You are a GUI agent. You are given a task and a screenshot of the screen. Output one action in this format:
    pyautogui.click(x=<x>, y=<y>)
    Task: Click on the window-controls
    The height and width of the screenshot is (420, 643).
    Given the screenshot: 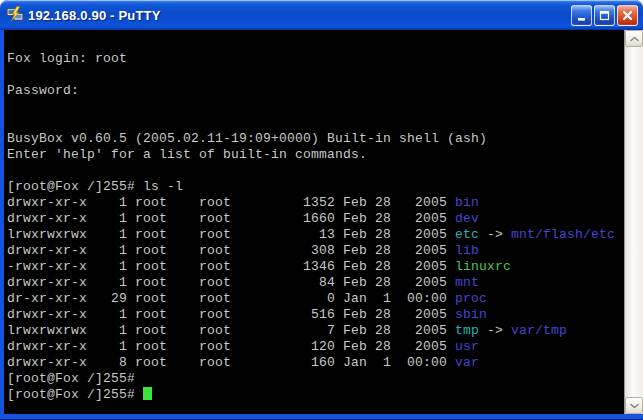 What is the action you would take?
    pyautogui.click(x=604, y=16)
    